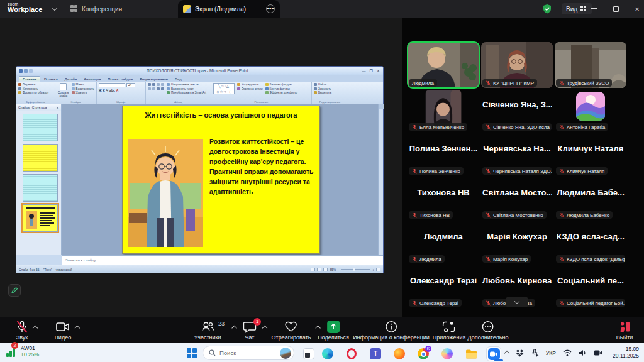 The height and width of the screenshot is (362, 644). What do you see at coordinates (55, 8) in the screenshot?
I see `workspace-chevron-icon` at bounding box center [55, 8].